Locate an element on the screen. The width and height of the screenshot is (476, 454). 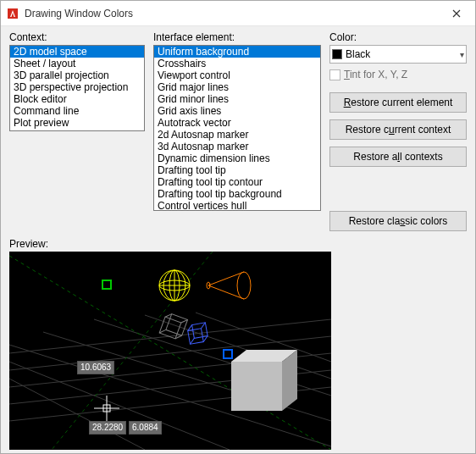
interface-item: Grid minor lines is located at coordinates (237, 99).